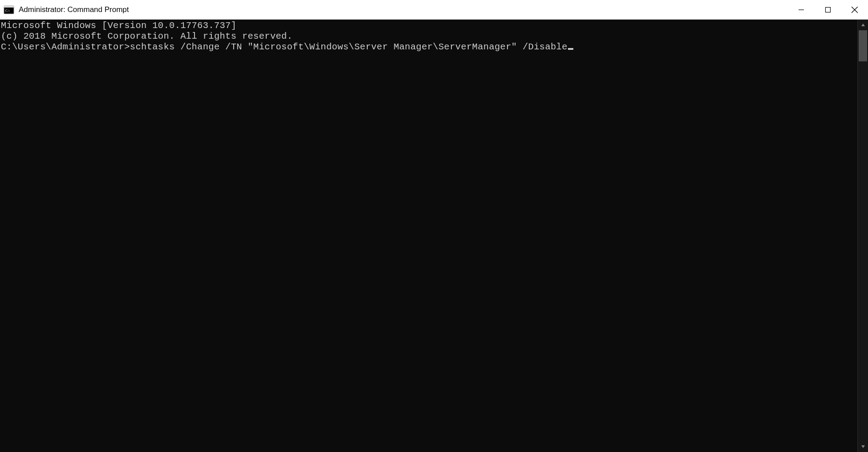 The image size is (868, 452). Describe the element at coordinates (429, 36) in the screenshot. I see `console-line: (c) 2018 Microsoft Corporation. All righ…` at that location.